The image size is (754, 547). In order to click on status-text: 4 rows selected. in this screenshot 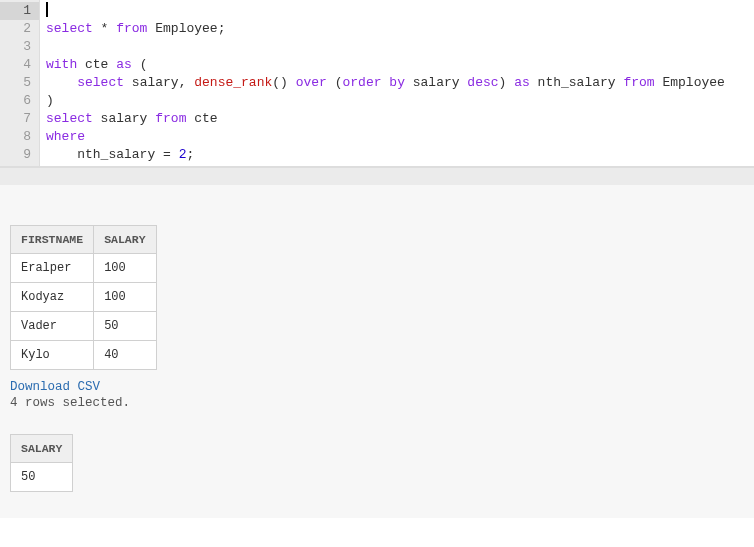, I will do `click(377, 403)`.